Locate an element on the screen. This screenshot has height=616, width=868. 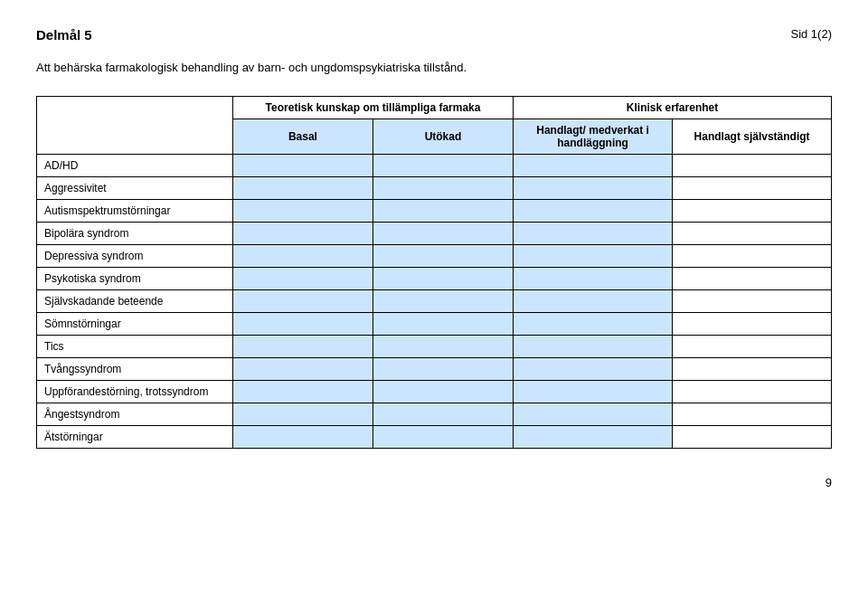
table-row: Ätstörningar is located at coordinates (434, 438).